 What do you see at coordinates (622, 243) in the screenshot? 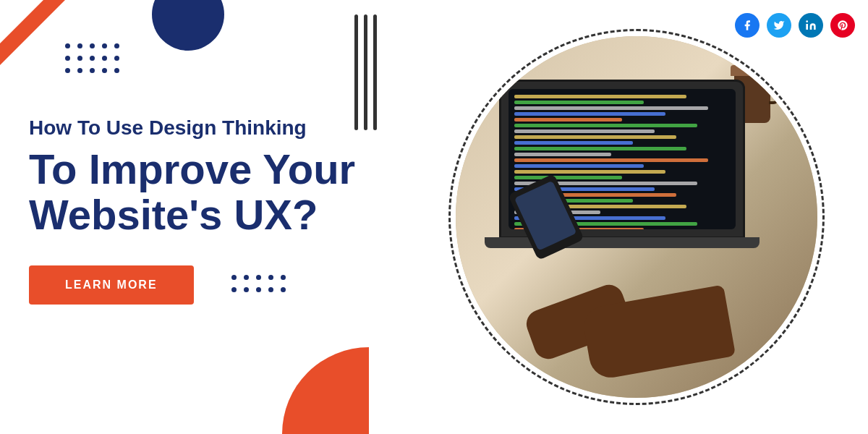
I see `laptop-base` at bounding box center [622, 243].